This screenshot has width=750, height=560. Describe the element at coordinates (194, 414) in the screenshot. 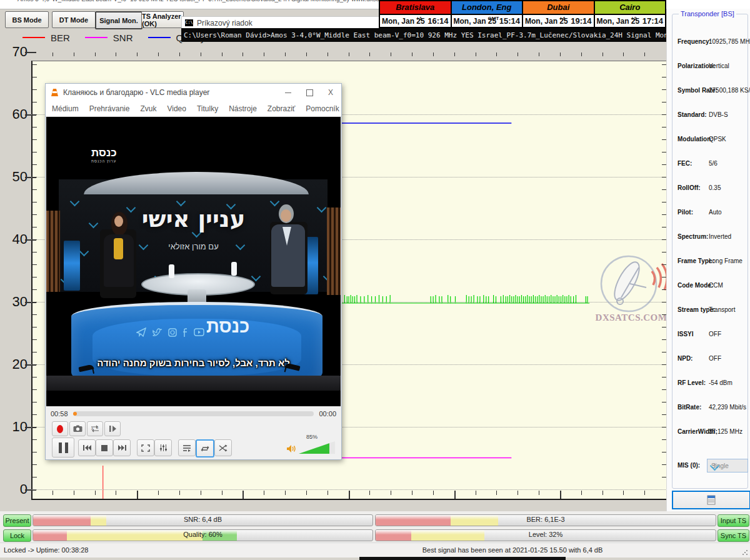

I see `seek-slider` at that location.